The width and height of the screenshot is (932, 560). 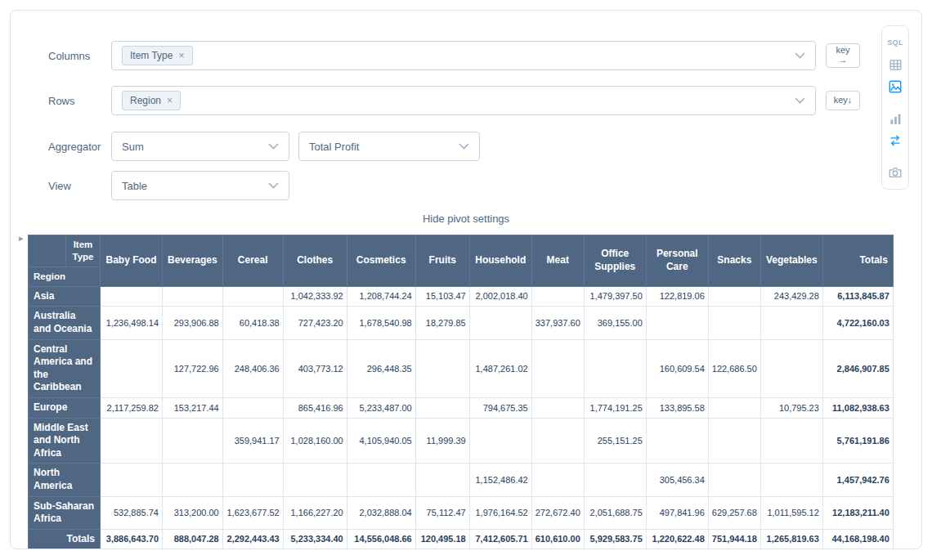 I want to click on pivot-column-header: Personal Care, so click(x=677, y=262).